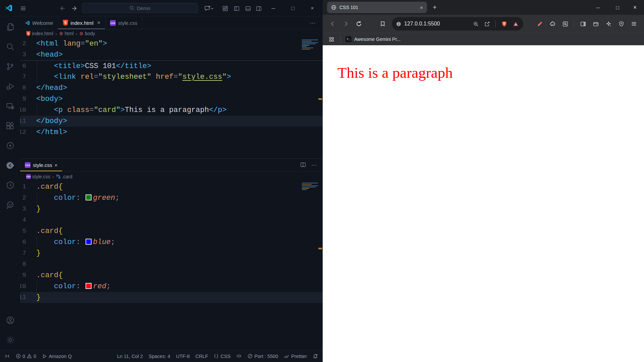 This screenshot has width=644, height=362. Describe the element at coordinates (540, 24) in the screenshot. I see `brave-leo-pen-icon` at that location.